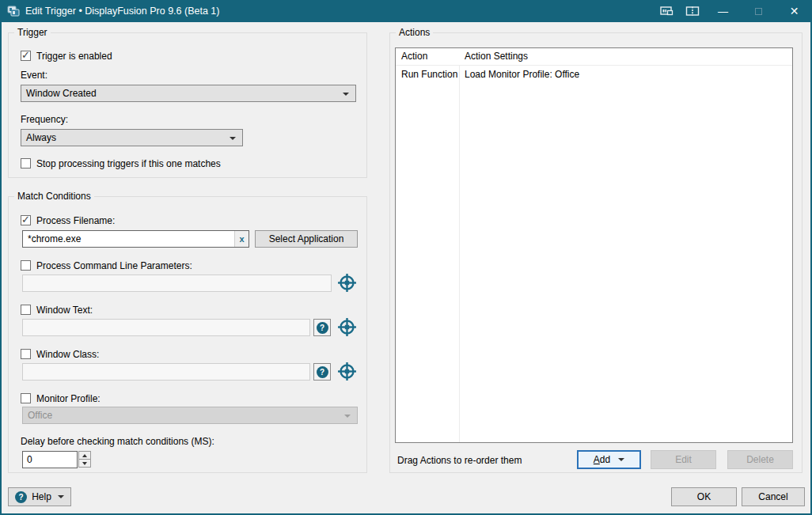 The width and height of the screenshot is (812, 515). I want to click on select-application-button: Select Application, so click(306, 239).